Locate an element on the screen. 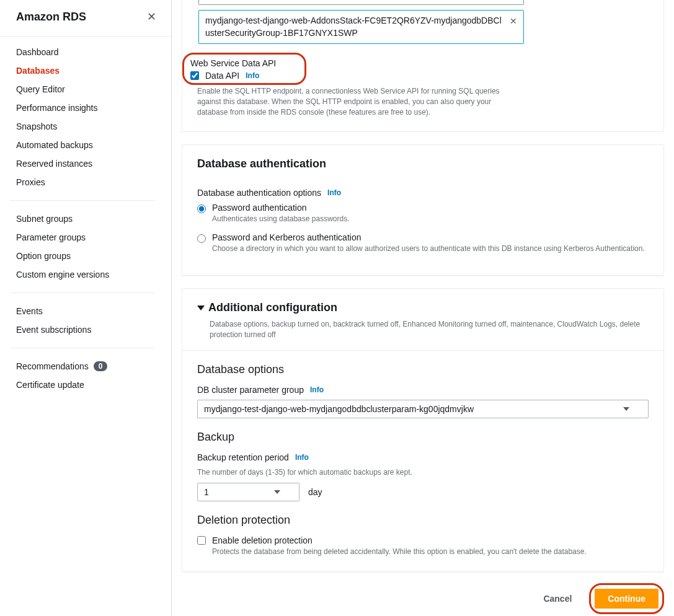  data-api-checkbox-row: Data API Info is located at coordinates (244, 76).